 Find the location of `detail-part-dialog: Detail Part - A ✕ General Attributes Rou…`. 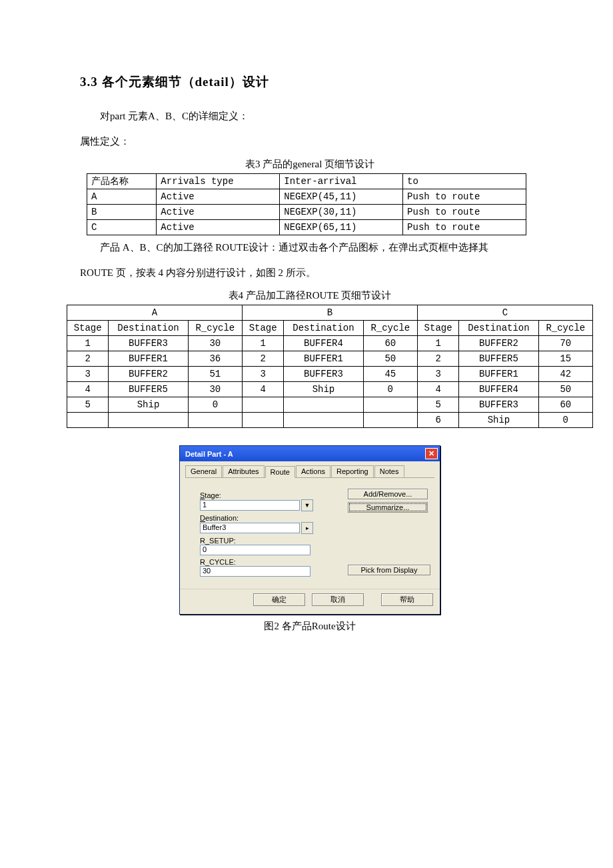

detail-part-dialog: Detail Part - A ✕ General Attributes Rou… is located at coordinates (310, 530).